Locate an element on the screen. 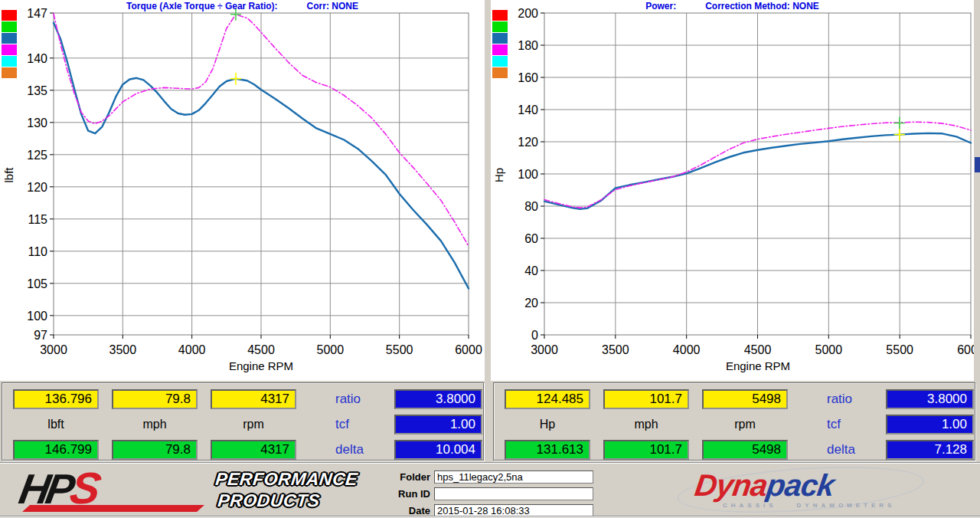 The height and width of the screenshot is (518, 980). torque-cursor-mph: 79.8 is located at coordinates (155, 399).